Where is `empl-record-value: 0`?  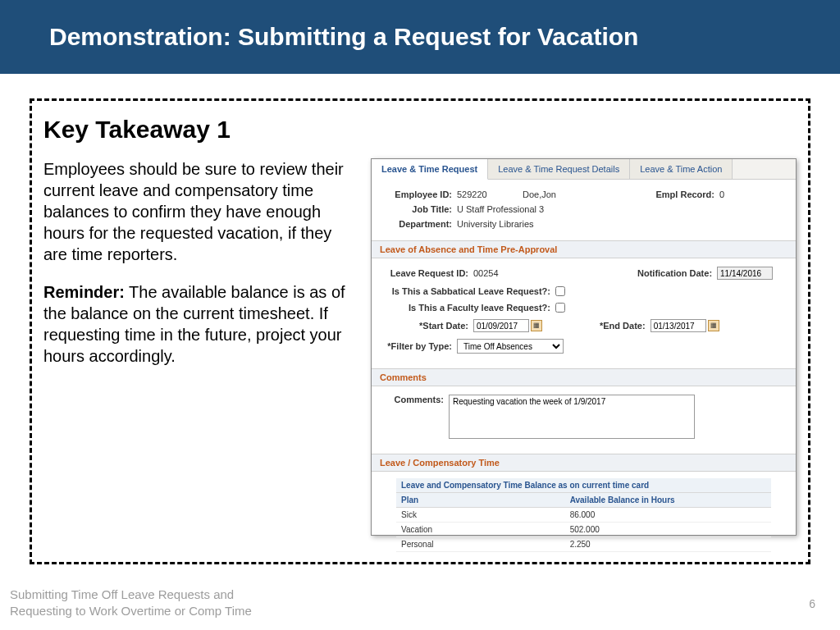
empl-record-value: 0 is located at coordinates (722, 194).